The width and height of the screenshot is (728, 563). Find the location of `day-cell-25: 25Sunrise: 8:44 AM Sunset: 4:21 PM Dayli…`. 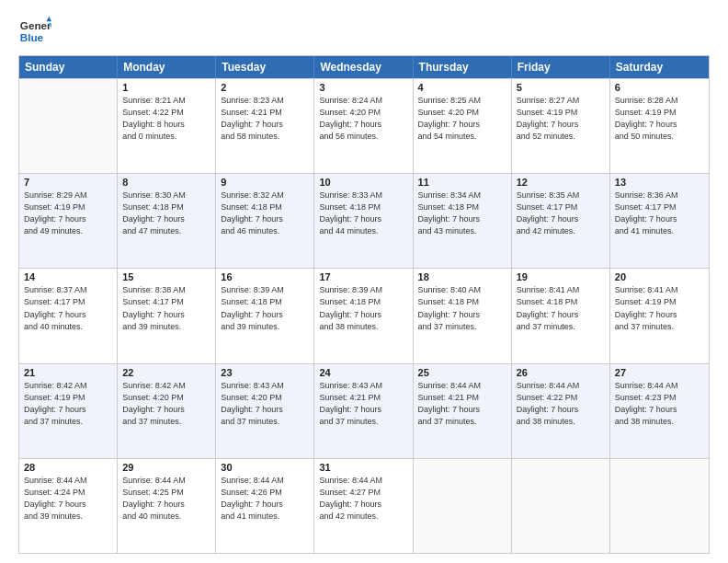

day-cell-25: 25Sunrise: 8:44 AM Sunset: 4:21 PM Dayli… is located at coordinates (463, 411).